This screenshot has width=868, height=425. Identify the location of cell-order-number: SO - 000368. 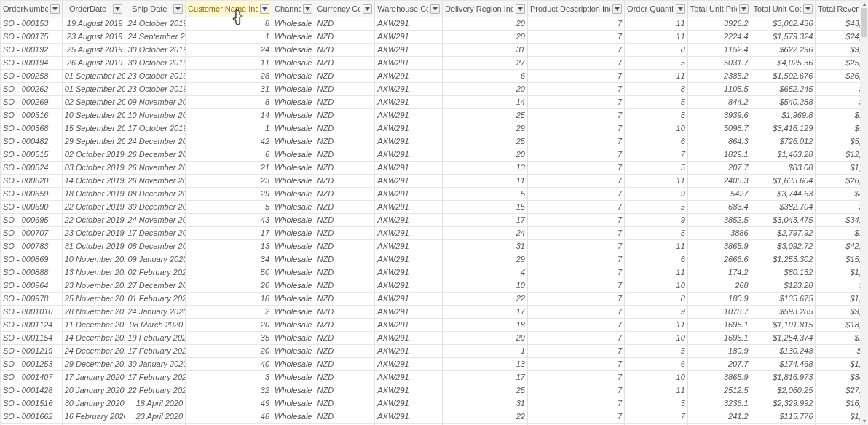
(32, 129).